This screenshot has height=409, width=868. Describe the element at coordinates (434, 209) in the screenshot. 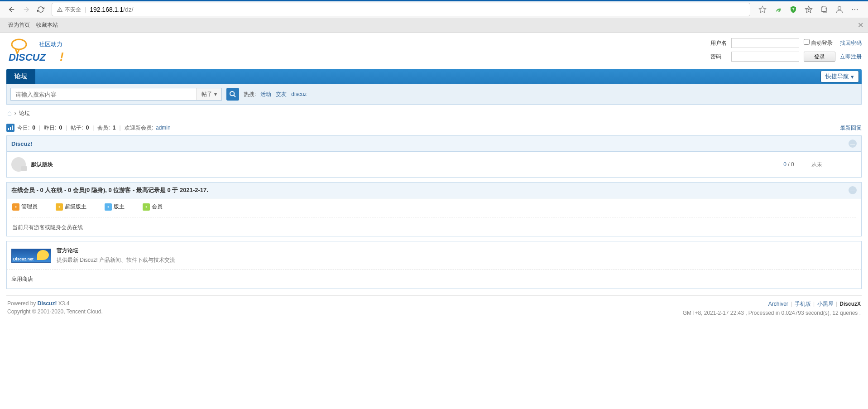

I see `online-block: 在线会员 - 0 人在线 - 0 会员(0 隐身), 0 位游客 - 最高记录是…` at that location.